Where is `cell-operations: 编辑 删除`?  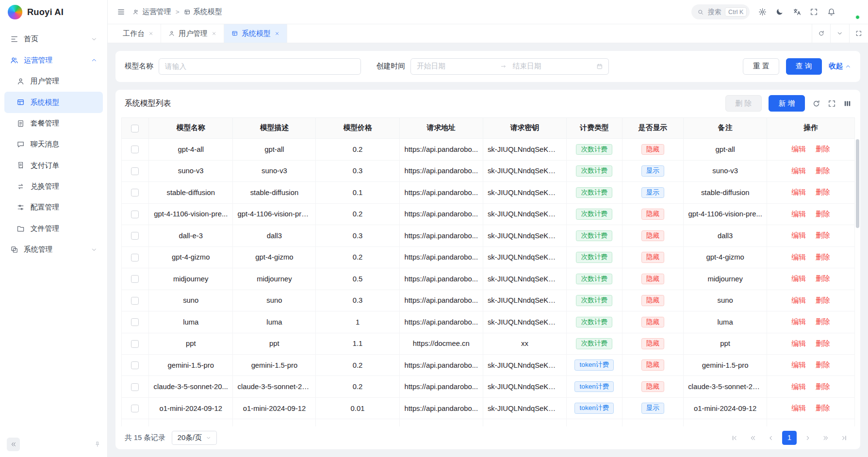 cell-operations: 编辑 删除 is located at coordinates (811, 343).